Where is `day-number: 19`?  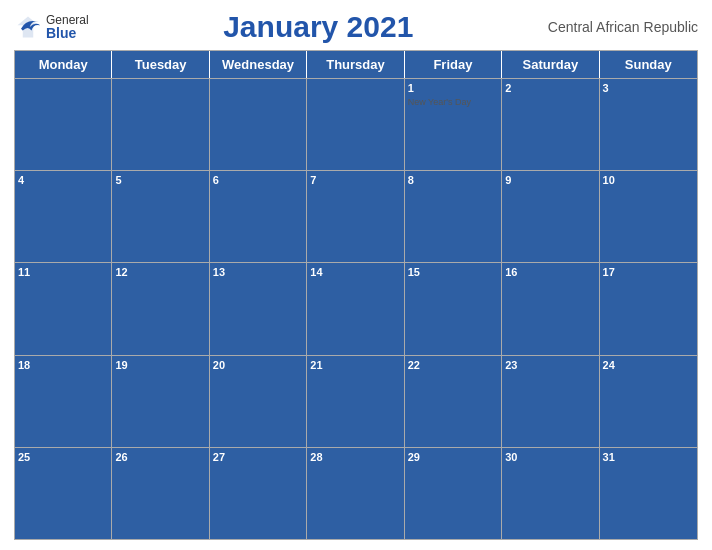 day-number: 19 is located at coordinates (160, 366).